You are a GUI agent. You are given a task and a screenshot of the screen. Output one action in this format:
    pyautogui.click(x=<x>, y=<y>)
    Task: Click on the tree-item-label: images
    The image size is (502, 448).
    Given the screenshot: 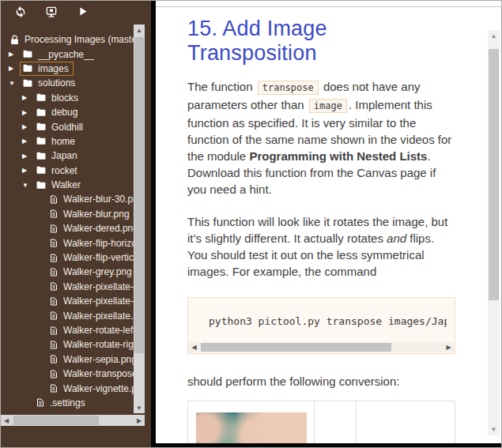 What is the action you would take?
    pyautogui.click(x=54, y=69)
    